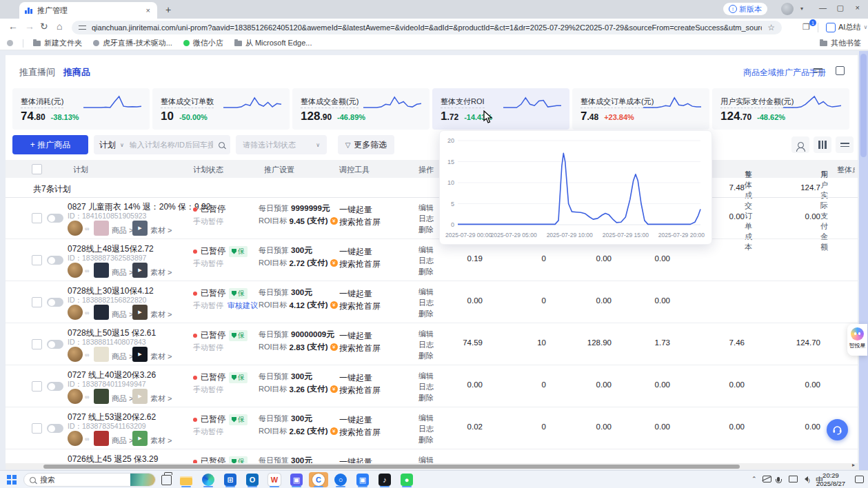  Describe the element at coordinates (354, 170) in the screenshot. I see `col-tools: 调控工具` at that location.